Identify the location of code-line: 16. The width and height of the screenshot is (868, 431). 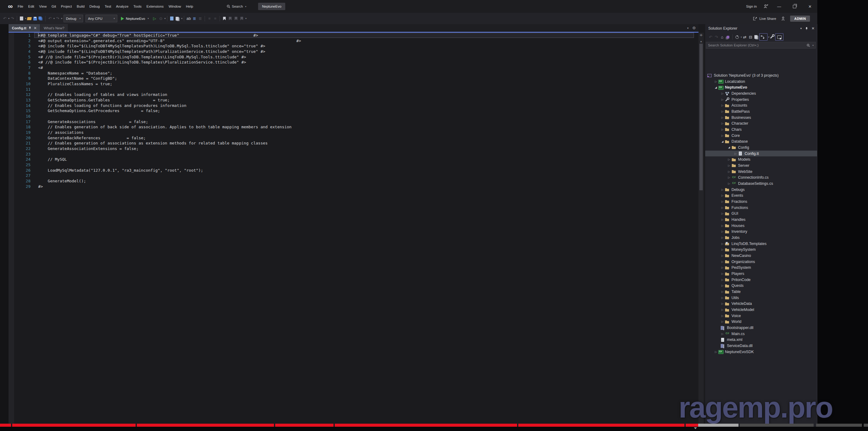
(353, 117).